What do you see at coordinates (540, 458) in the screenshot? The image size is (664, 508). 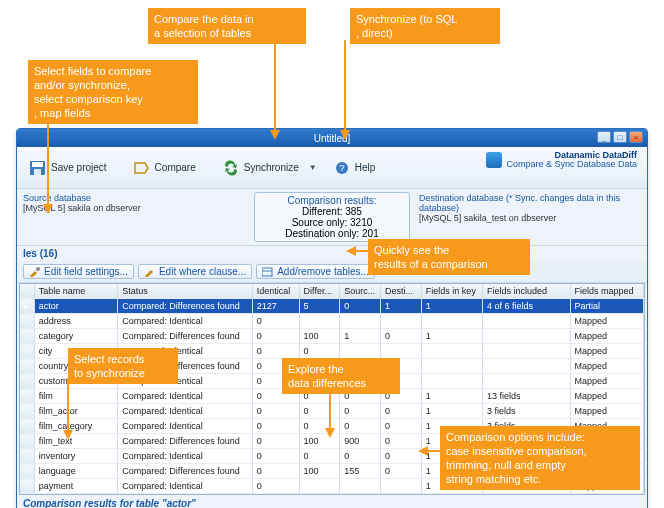 I see `callout-comparison-opts: Comparison options include: case insensi…` at bounding box center [540, 458].